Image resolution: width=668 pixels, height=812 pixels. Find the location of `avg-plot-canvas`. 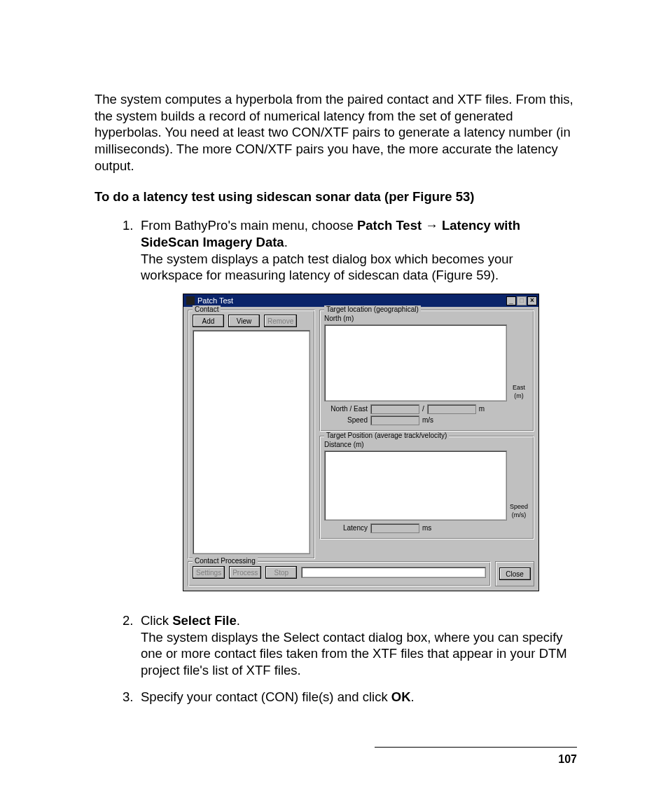

avg-plot-canvas is located at coordinates (416, 486).